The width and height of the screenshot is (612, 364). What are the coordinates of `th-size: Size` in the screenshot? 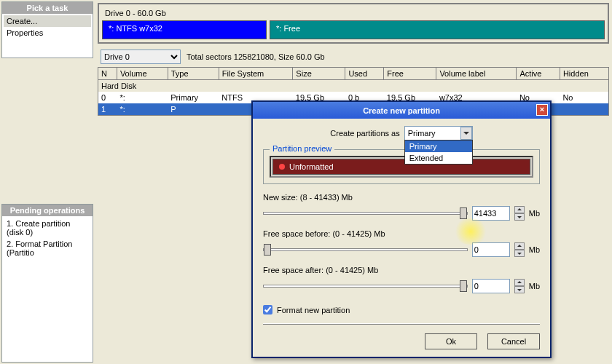 It's located at (319, 74).